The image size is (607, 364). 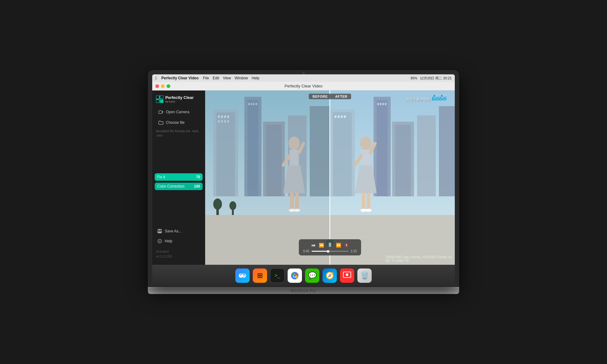 I want to click on dock-terminal: >_, so click(x=277, y=276).